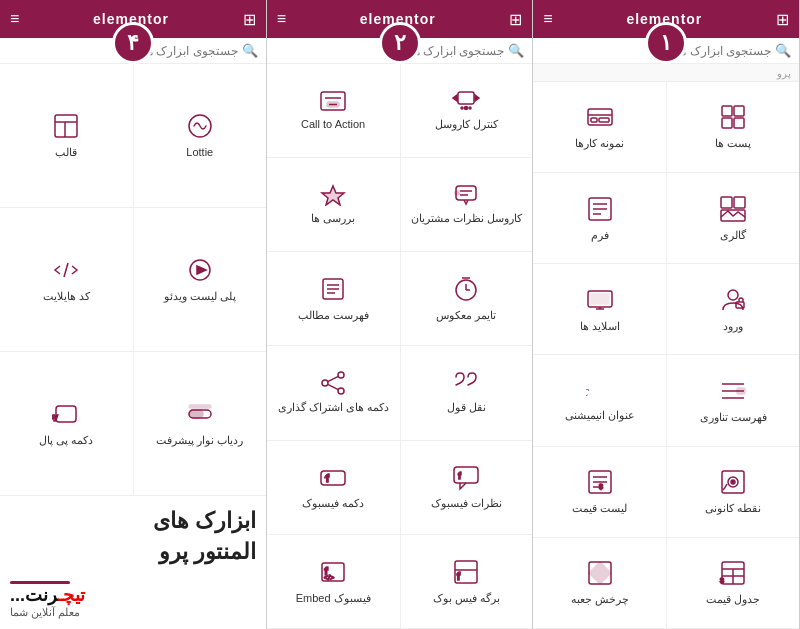 This screenshot has height=629, width=800. Describe the element at coordinates (600, 415) in the screenshot. I see `anim-title-label: عنوان انیمیشنی` at that location.